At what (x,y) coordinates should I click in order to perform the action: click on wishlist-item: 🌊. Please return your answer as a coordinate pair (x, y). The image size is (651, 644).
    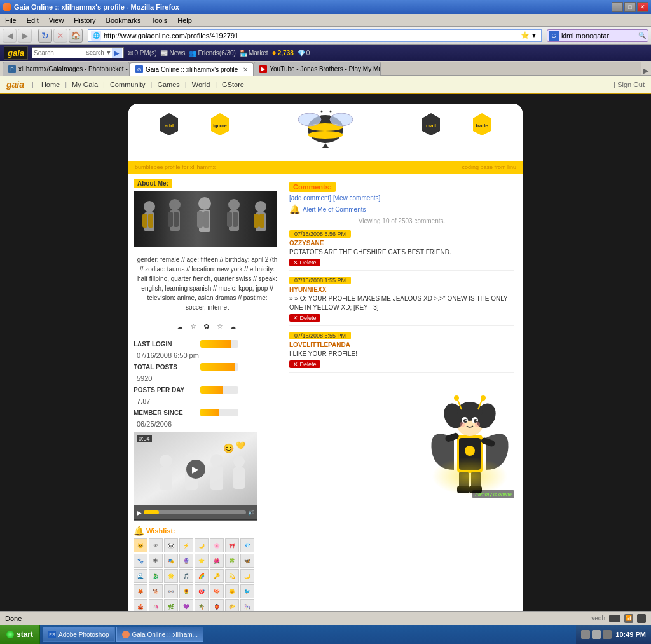
    Looking at the image, I should click on (140, 576).